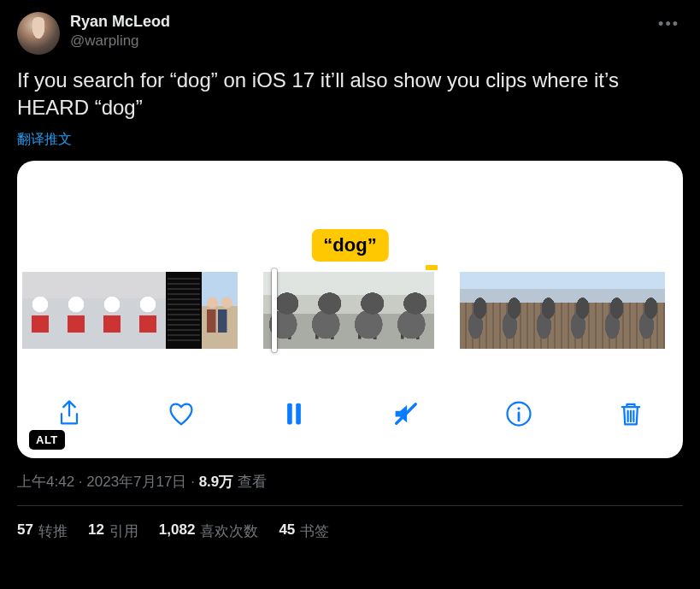 The image size is (700, 589). I want to click on meta-time: 上午4:42, so click(46, 482).